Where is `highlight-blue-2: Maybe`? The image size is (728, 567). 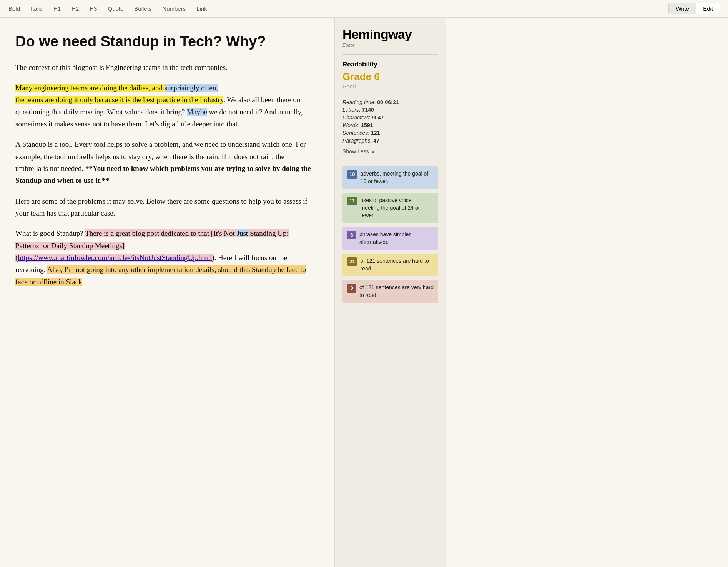
highlight-blue-2: Maybe is located at coordinates (197, 112).